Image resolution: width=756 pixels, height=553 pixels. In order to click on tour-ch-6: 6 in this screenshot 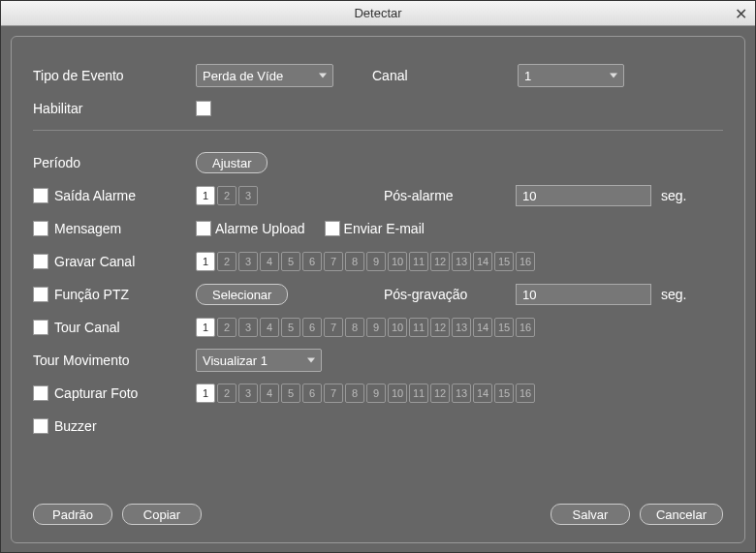, I will do `click(312, 327)`.